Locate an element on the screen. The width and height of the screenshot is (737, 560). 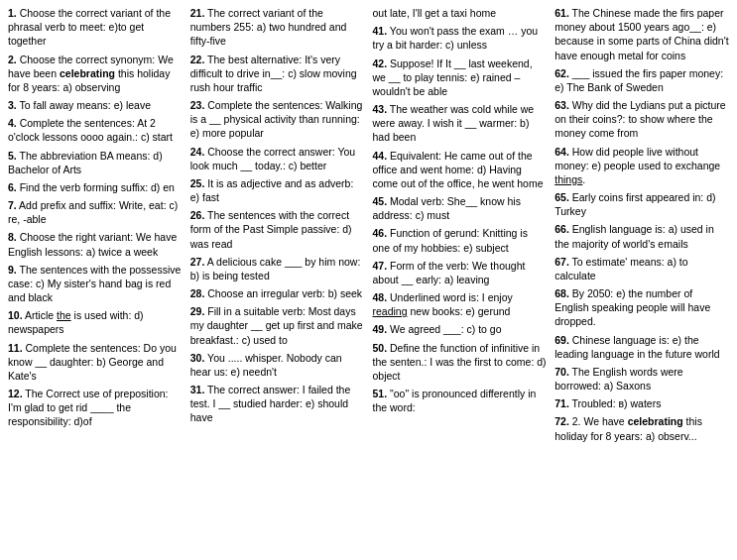
item-number: 47. is located at coordinates (381, 266).